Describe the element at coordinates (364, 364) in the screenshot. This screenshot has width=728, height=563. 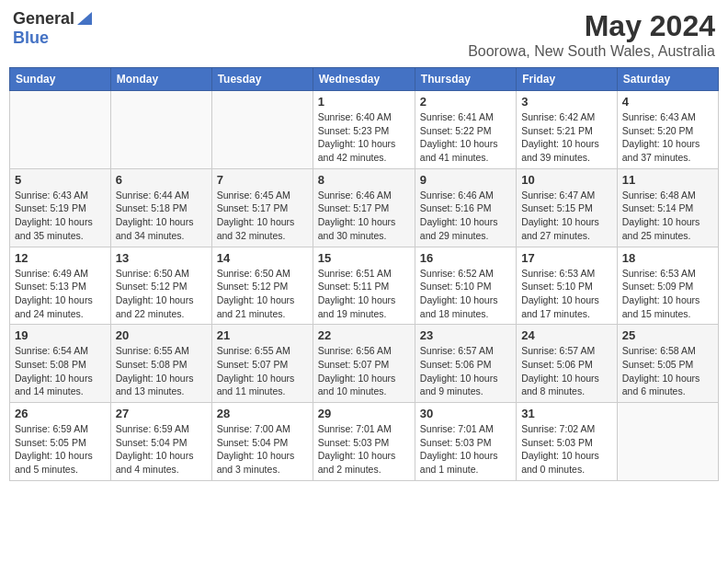
I see `calendar-week-4: 19Sunrise: 6:54 AM Sunset: 5:08 PM Dayli…` at that location.